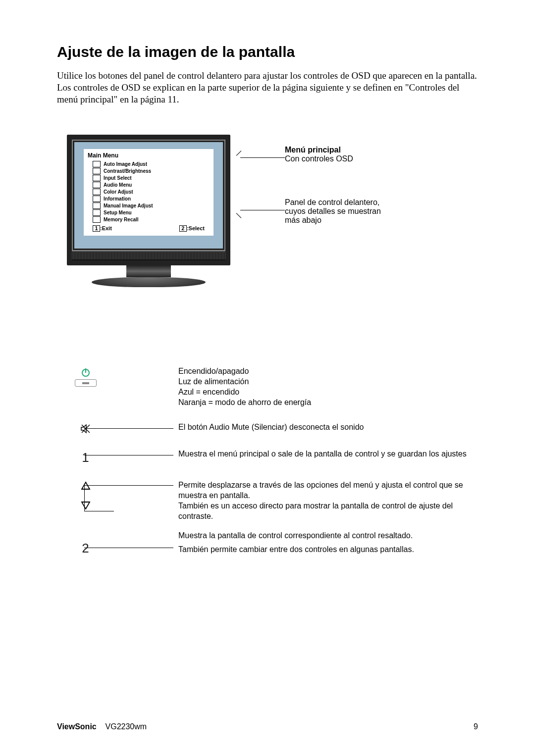 The width and height of the screenshot is (535, 756). What do you see at coordinates (117, 199) in the screenshot?
I see `osd-item: Information` at bounding box center [117, 199].